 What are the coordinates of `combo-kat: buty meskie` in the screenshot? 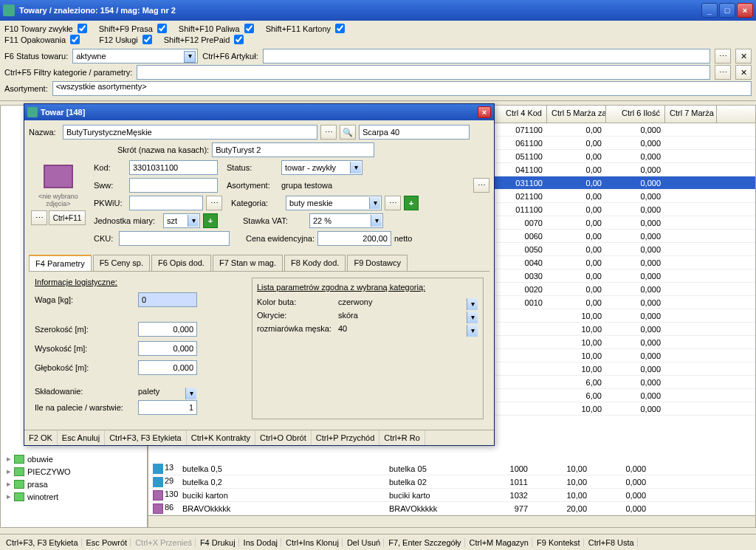 It's located at (334, 203).